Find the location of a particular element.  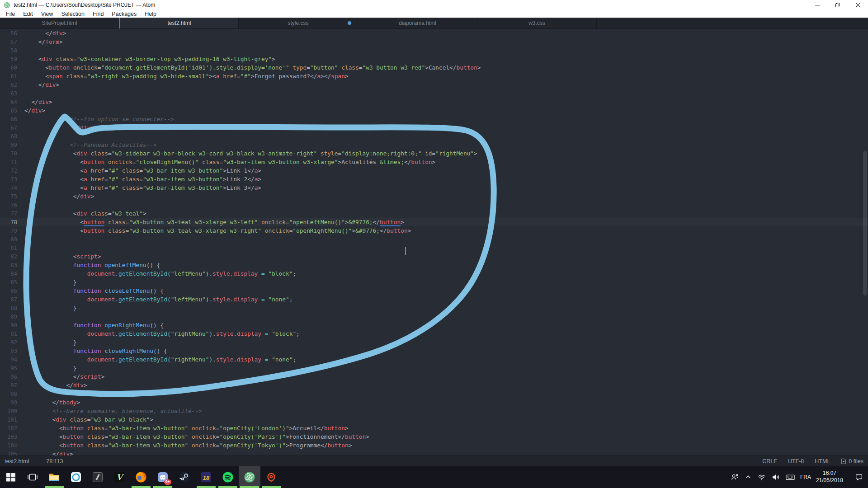

minimize-button is located at coordinates (817, 5).